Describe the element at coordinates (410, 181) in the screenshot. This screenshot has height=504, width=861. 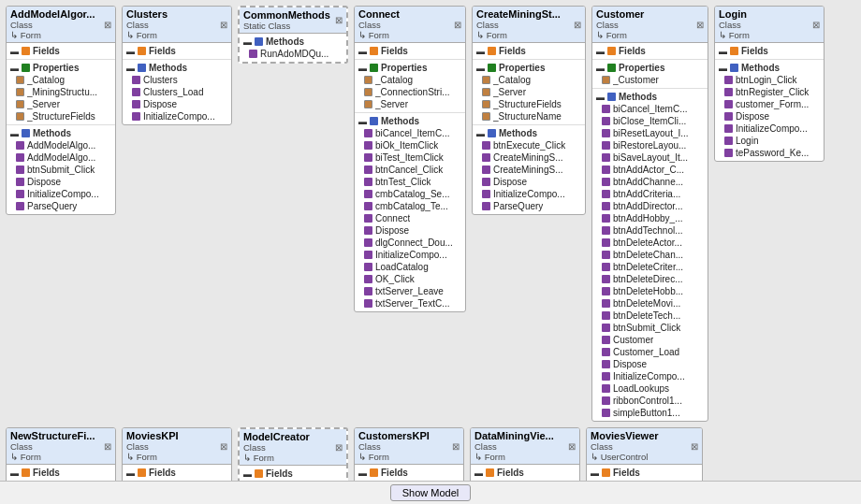
I see `list-item: btnTest_Click` at that location.